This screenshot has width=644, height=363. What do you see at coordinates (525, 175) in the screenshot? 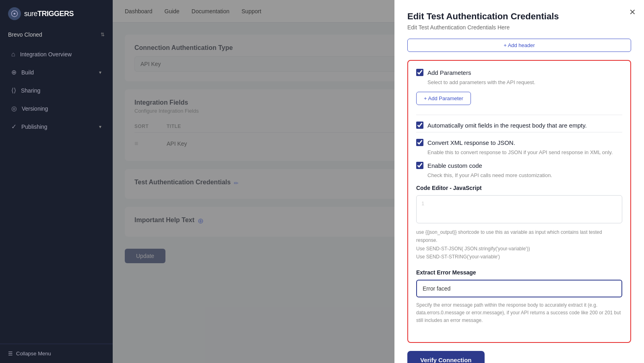
I see `enable-custom-code-desc: Check this, If your API calls need more …` at bounding box center [525, 175].